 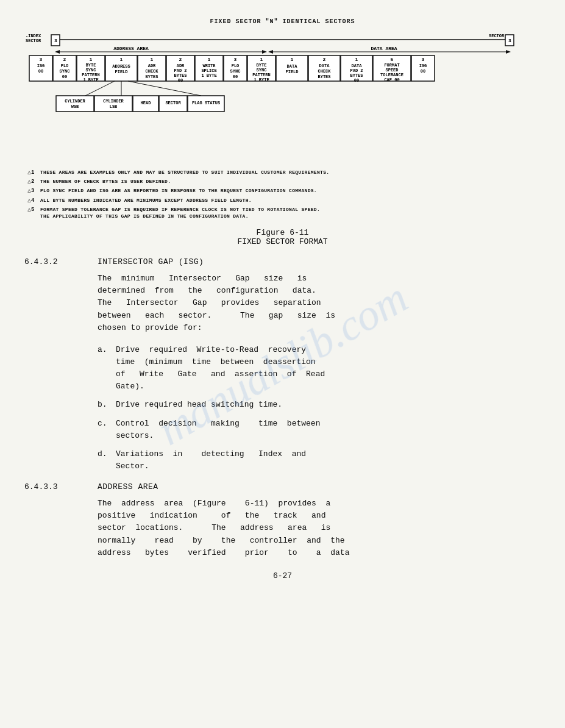 I want to click on section-list-6432: a. Drive required Write-to-Read recovery…, so click(x=319, y=409).